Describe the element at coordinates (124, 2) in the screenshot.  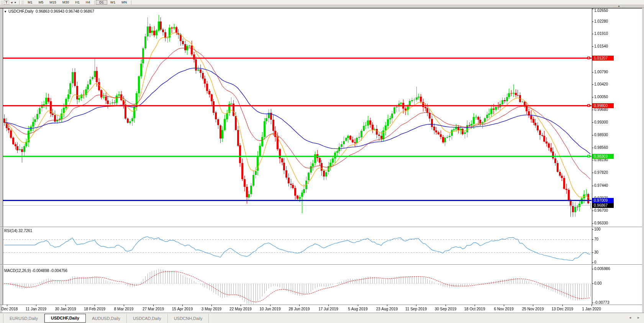
I see `timeframe-button-mn: MN` at that location.